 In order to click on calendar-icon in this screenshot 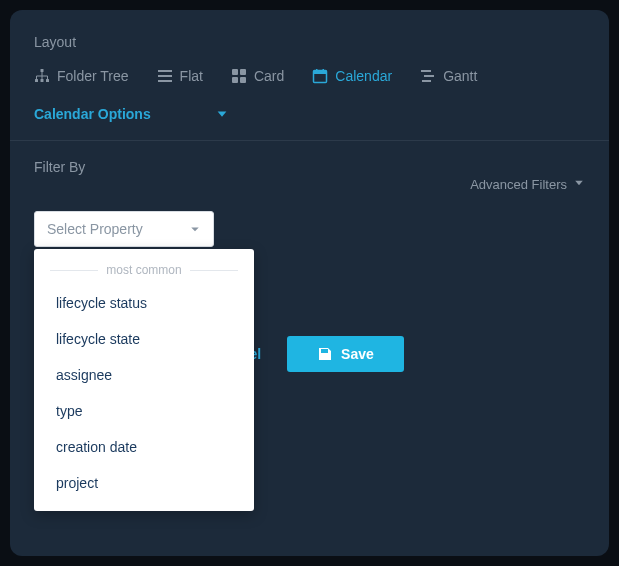, I will do `click(320, 76)`.